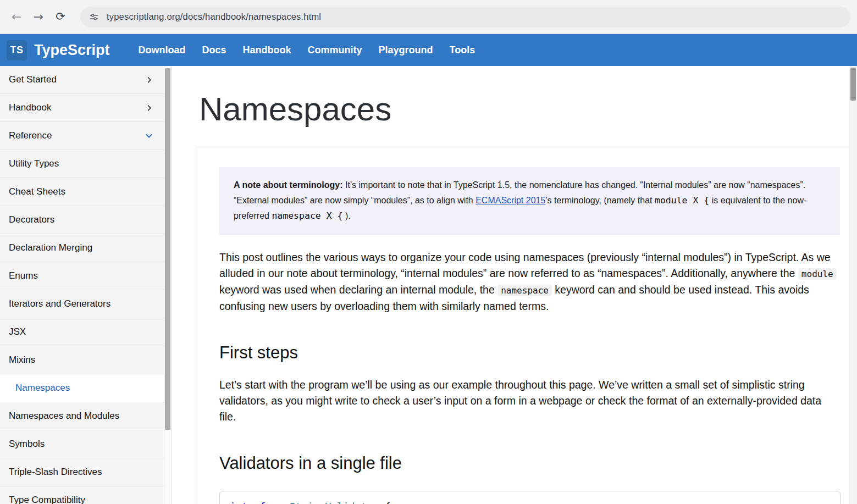  What do you see at coordinates (37, 192) in the screenshot?
I see `sidebar-item-label: Cheat Sheets` at bounding box center [37, 192].